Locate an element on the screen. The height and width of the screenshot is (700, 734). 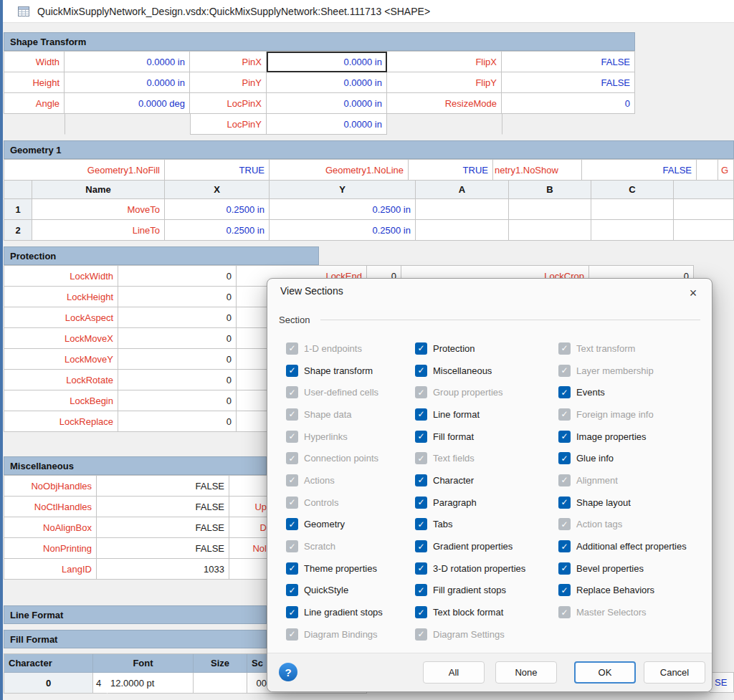
section-checkbox-row: ✓ Fill format is located at coordinates (470, 437).